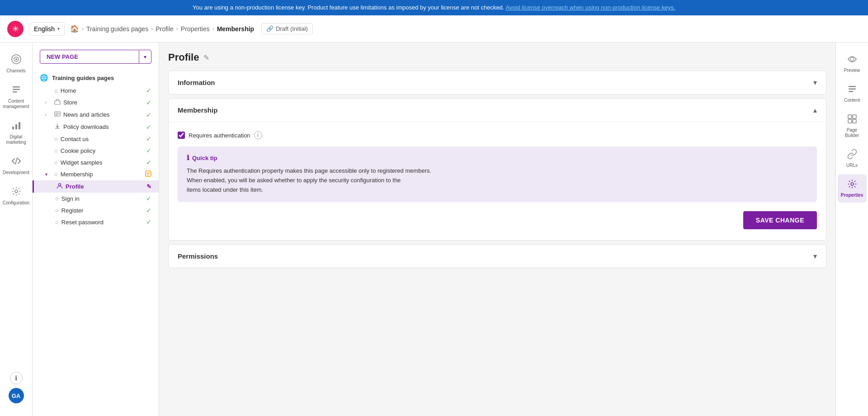  What do you see at coordinates (16, 396) in the screenshot?
I see `user-avatar: GA` at bounding box center [16, 396].